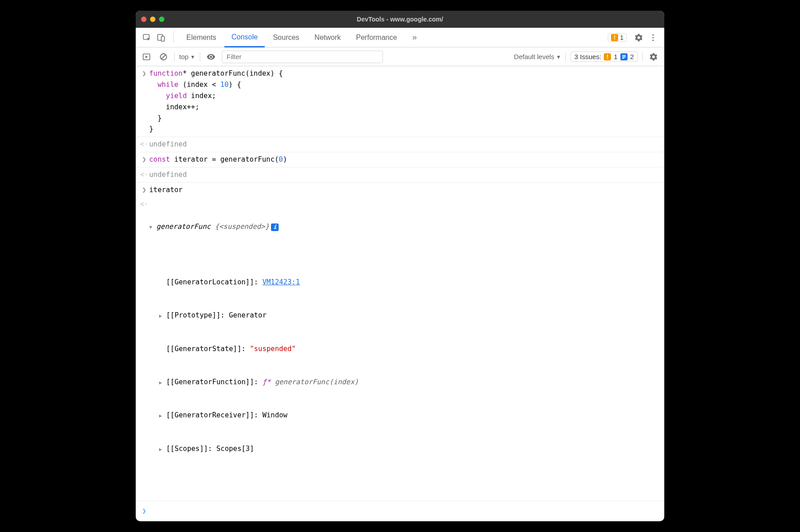 The height and width of the screenshot is (532, 800). Describe the element at coordinates (405, 227) in the screenshot. I see `object-header: generatorFunc {<suspended>} i` at that location.